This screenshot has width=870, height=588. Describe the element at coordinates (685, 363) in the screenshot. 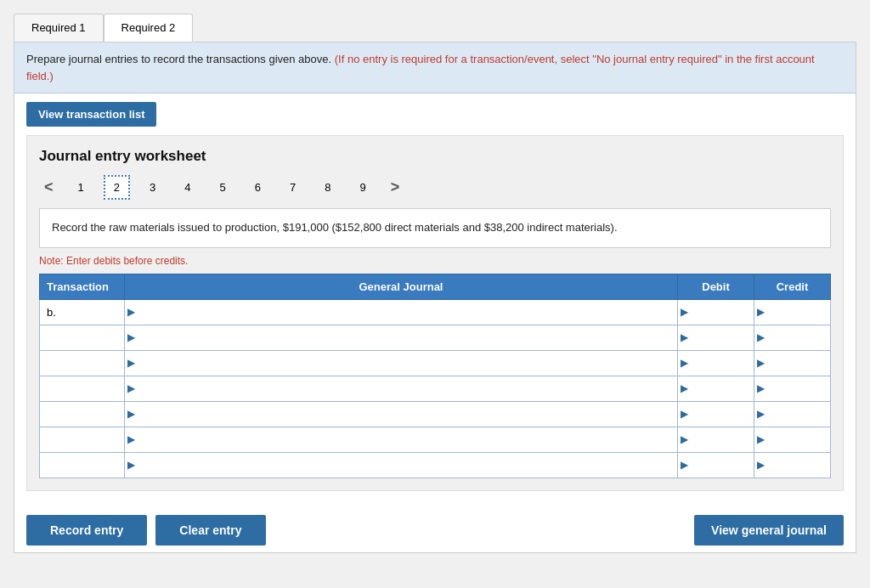

I see `debit-arrow-2: ▶` at that location.